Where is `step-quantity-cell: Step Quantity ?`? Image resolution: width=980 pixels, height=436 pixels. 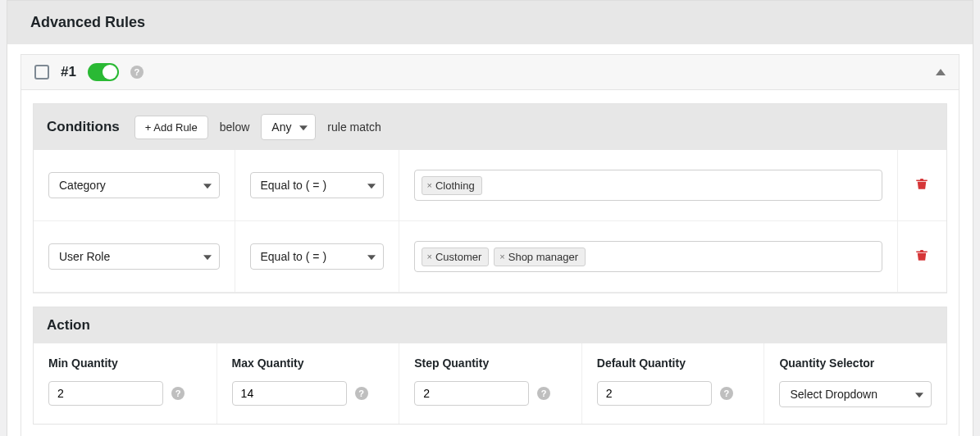 step-quantity-cell: Step Quantity ? is located at coordinates (490, 384).